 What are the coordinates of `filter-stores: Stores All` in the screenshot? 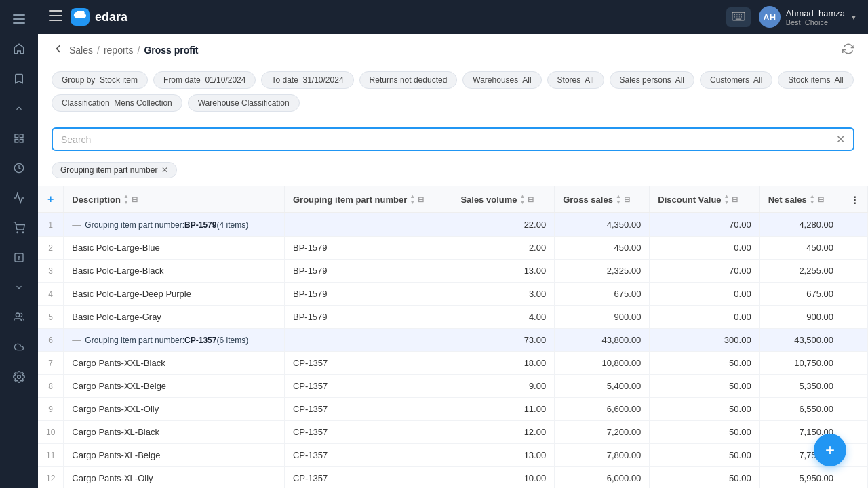 It's located at (576, 80).